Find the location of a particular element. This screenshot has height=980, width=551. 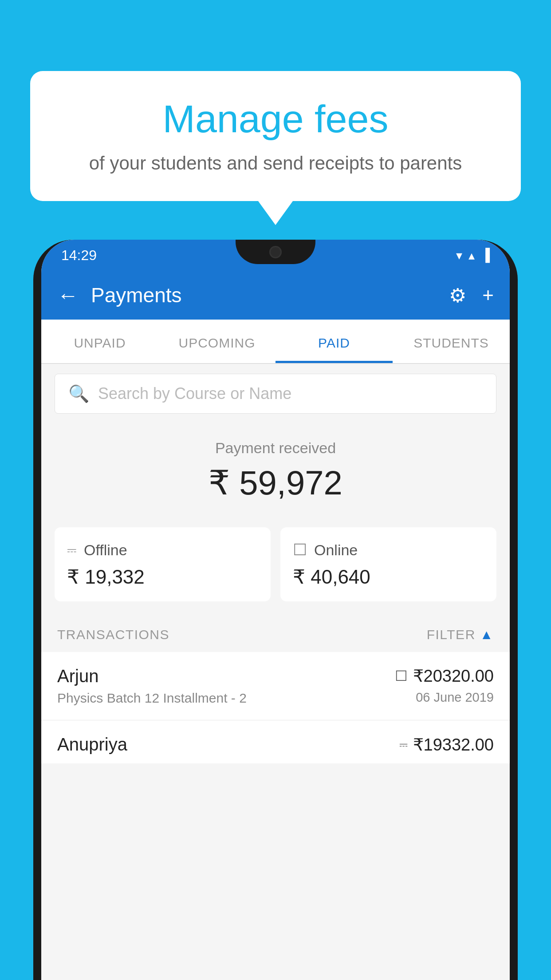

speech-bubble: Manage fees of your students and send re… is located at coordinates (276, 136).